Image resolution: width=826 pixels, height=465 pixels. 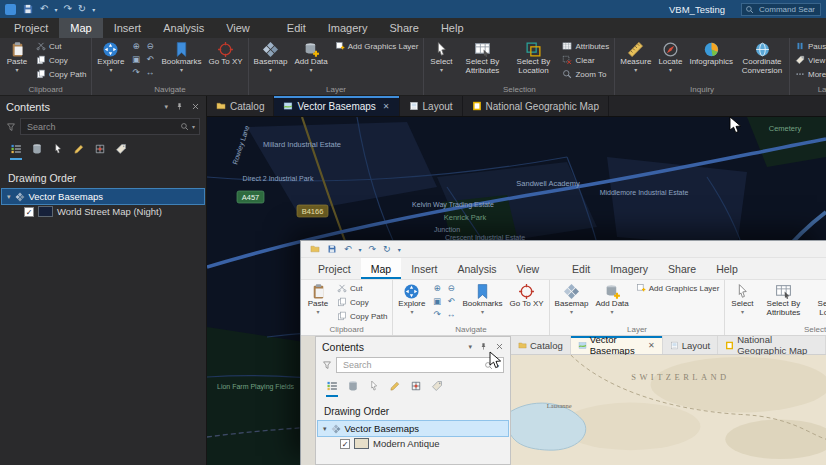 What do you see at coordinates (810, 60) in the screenshot?
I see `view-unplaced-button: View Unplaced` at bounding box center [810, 60].